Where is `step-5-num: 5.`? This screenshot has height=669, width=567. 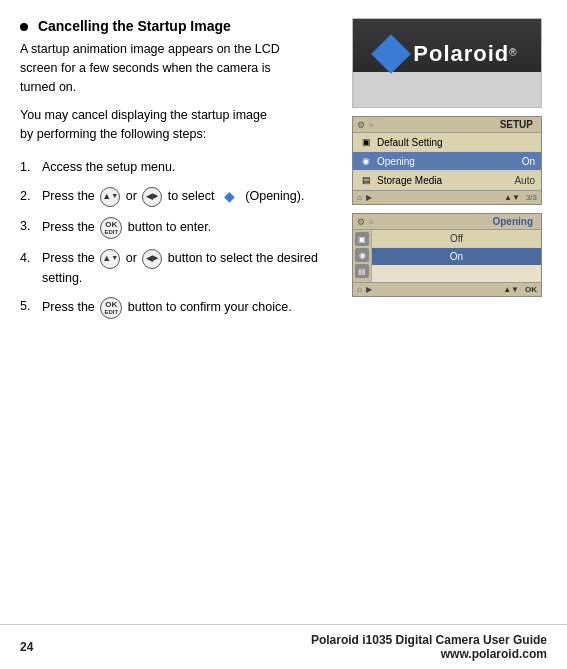 step-5-num: 5. is located at coordinates (31, 306).